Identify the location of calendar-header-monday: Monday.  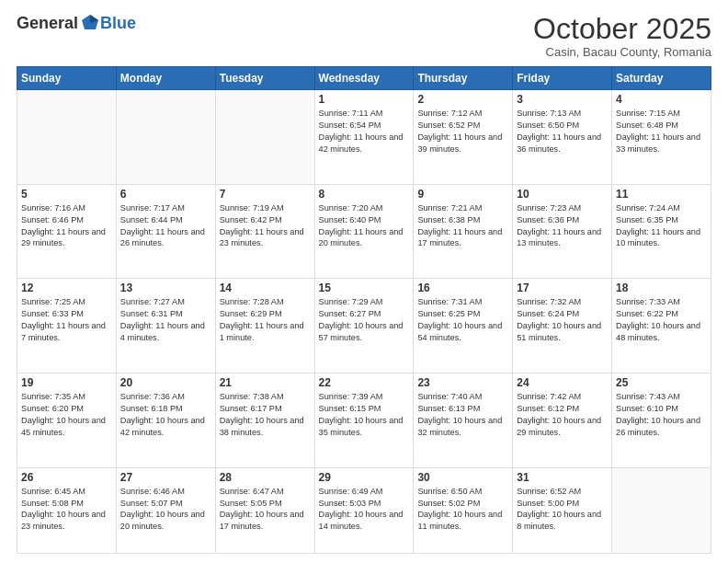
(165, 79).